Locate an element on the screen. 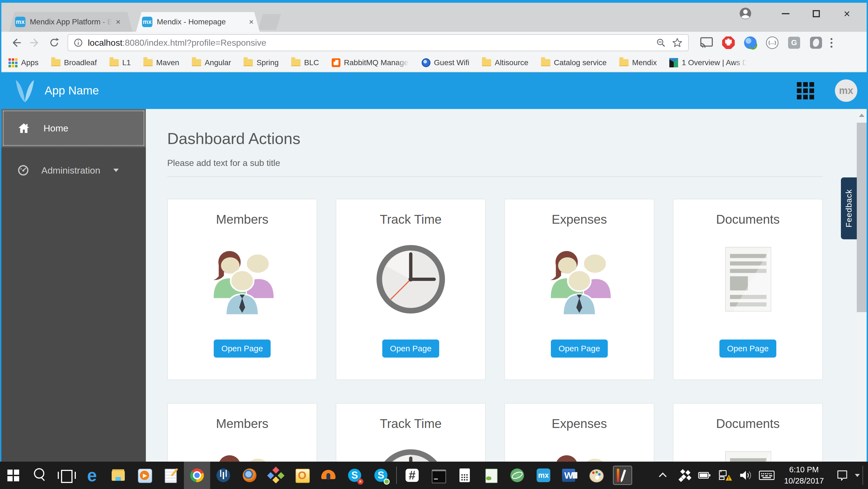 This screenshot has height=489, width=868. sidebar-item-home: Home is located at coordinates (73, 128).